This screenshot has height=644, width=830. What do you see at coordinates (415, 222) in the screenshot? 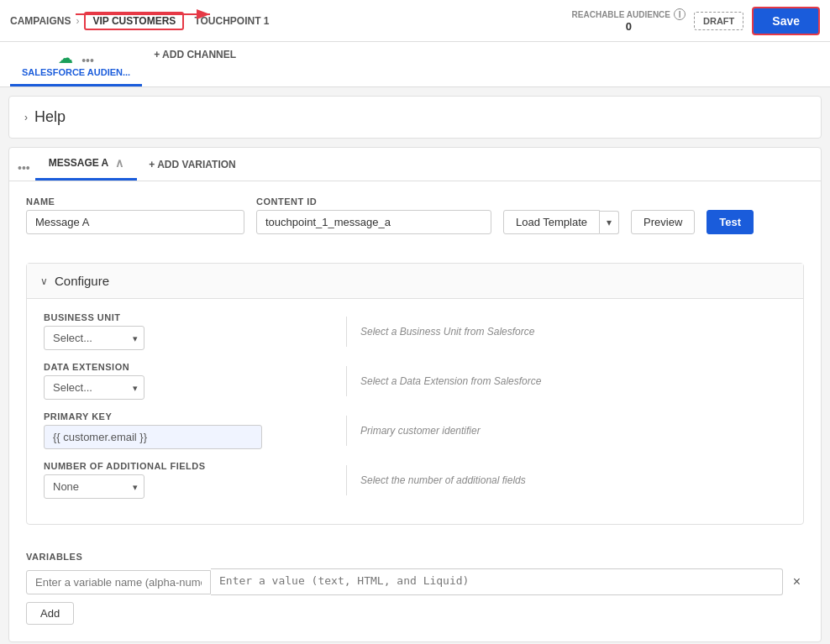
I see `form-area: NAME CONTENT ID Load Template ▾ Preview …` at bounding box center [415, 222].